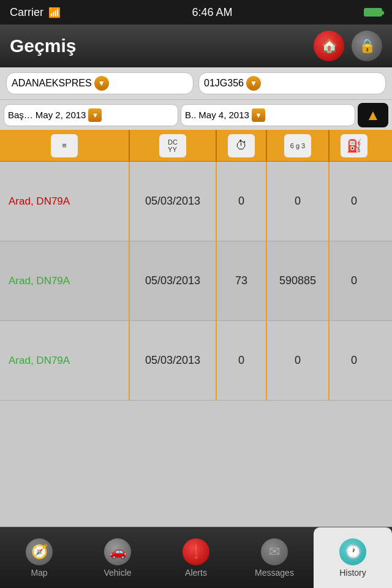 The image size is (392, 588). I want to click on carrier-label: Carrier, so click(27, 12).